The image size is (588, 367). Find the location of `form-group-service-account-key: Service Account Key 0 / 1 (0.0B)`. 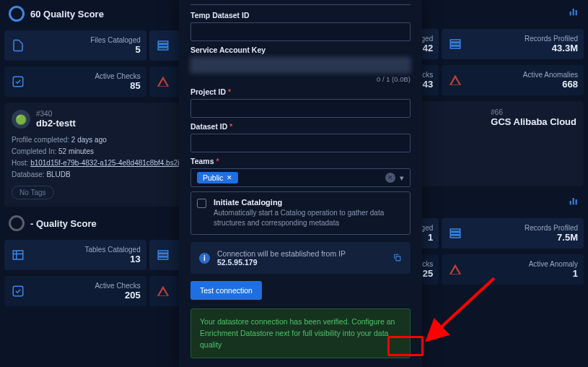

form-group-service-account-key: Service Account Key 0 / 1 (0.0B) is located at coordinates (300, 64).